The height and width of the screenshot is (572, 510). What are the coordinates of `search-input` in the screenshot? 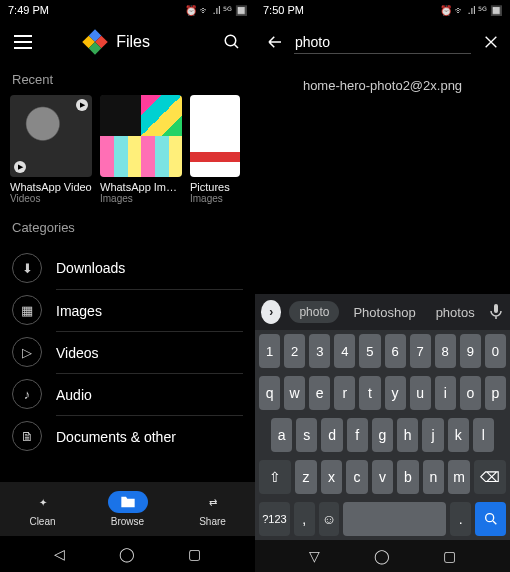 It's located at (382, 42).